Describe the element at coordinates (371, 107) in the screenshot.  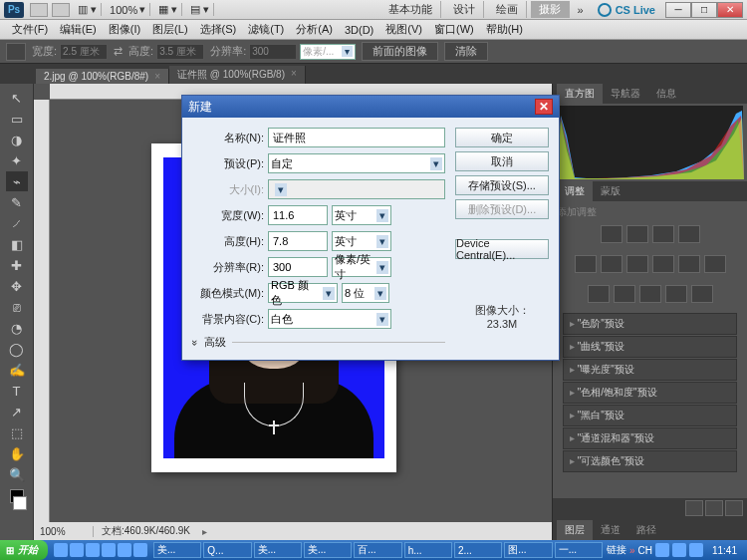
I see `dialog-titlebar: 新建 ✕` at that location.